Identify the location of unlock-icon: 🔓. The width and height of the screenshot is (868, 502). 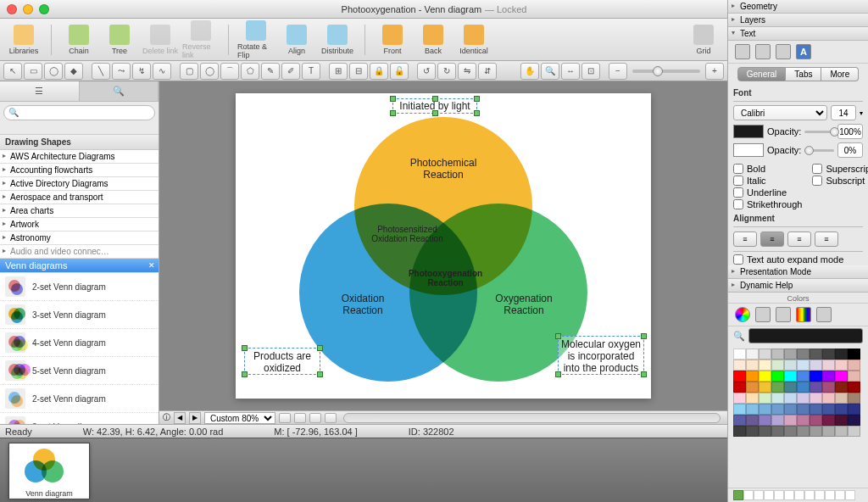
(399, 71).